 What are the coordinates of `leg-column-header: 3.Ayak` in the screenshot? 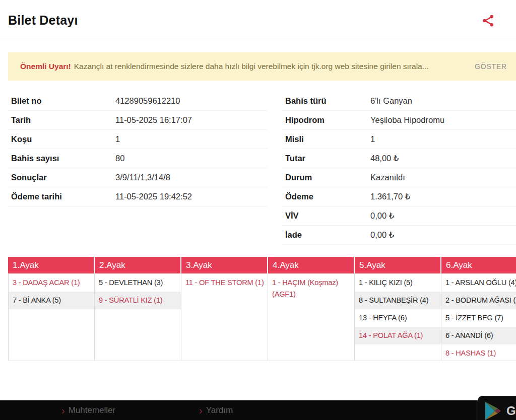 It's located at (224, 265).